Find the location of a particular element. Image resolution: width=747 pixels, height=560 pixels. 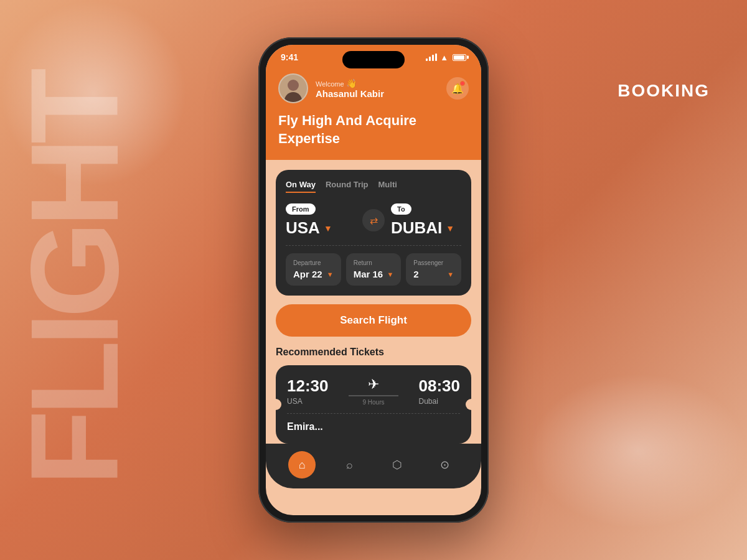

swap-button: ⇄ is located at coordinates (374, 220).